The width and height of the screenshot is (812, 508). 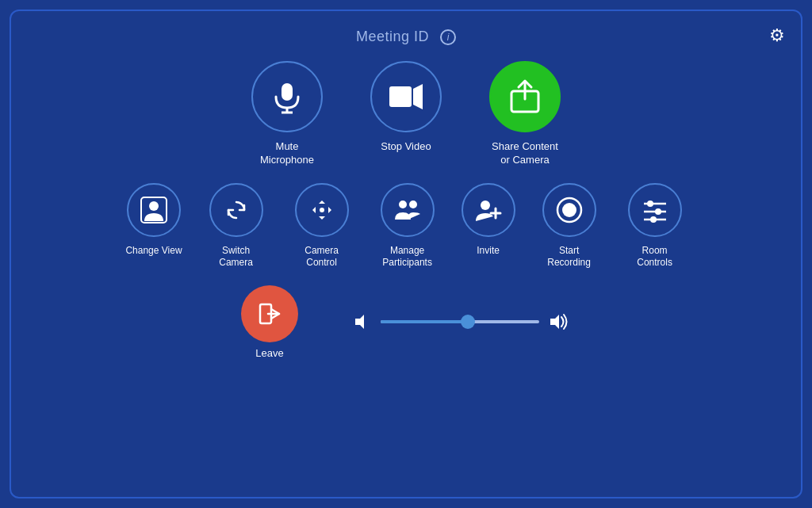 I want to click on mute-microphone-button: Mute Microphone, so click(x=287, y=114).